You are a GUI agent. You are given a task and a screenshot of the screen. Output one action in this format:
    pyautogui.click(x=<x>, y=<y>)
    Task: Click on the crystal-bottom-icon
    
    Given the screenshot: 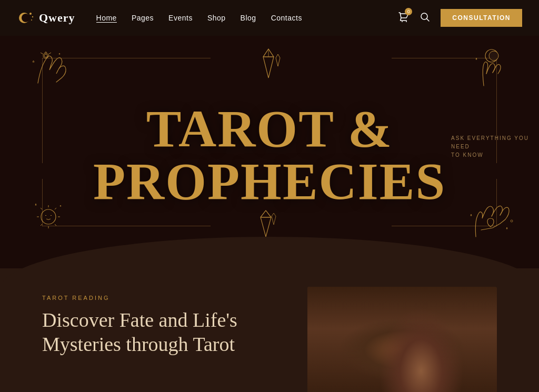 What is the action you would take?
    pyautogui.click(x=266, y=224)
    